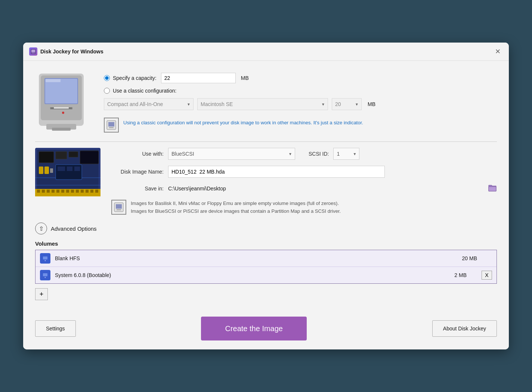  Describe the element at coordinates (324, 189) in the screenshot. I see `save-path: C:\Users\jeanmi\Desktop` at that location.